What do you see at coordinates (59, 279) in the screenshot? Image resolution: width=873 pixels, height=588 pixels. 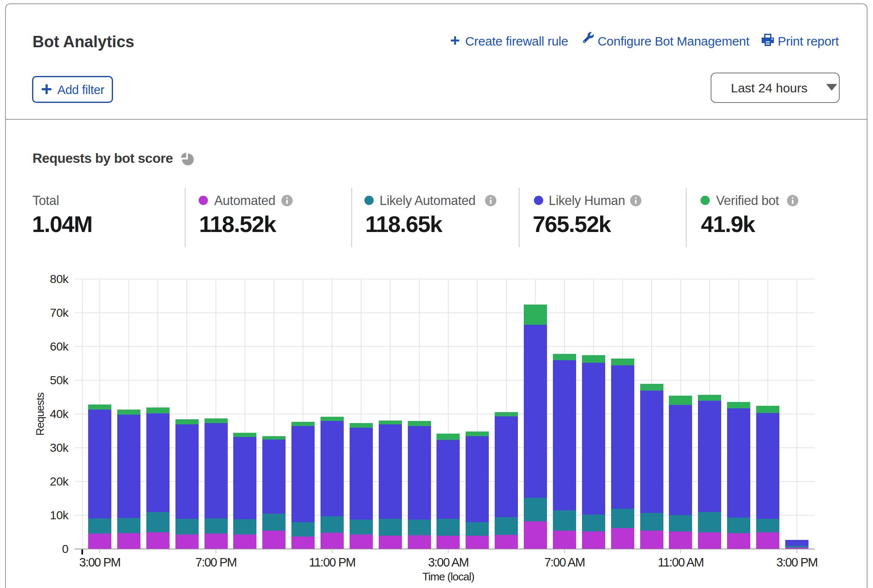 I see `svg-text: 80k` at bounding box center [59, 279].